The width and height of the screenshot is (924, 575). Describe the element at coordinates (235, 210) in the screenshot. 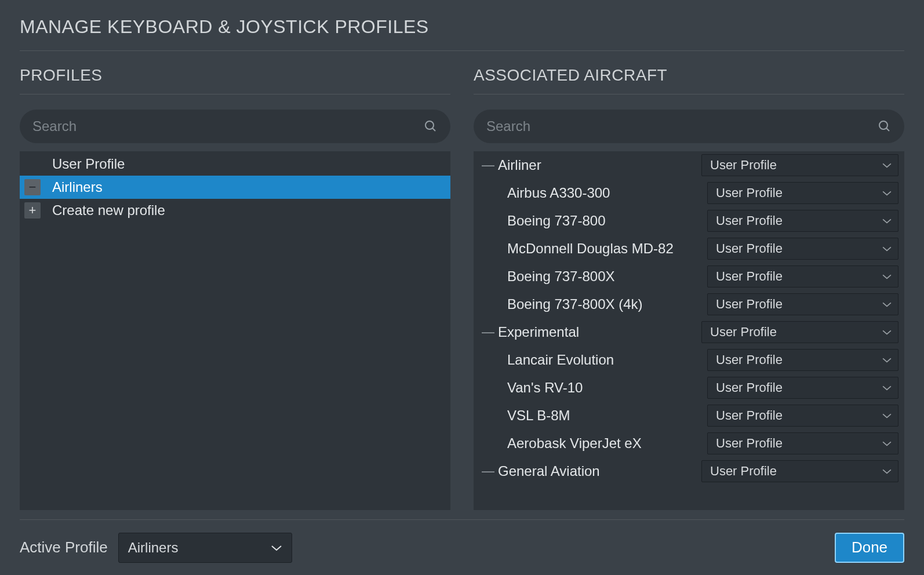

I see `profile-row: +Create new profile` at that location.